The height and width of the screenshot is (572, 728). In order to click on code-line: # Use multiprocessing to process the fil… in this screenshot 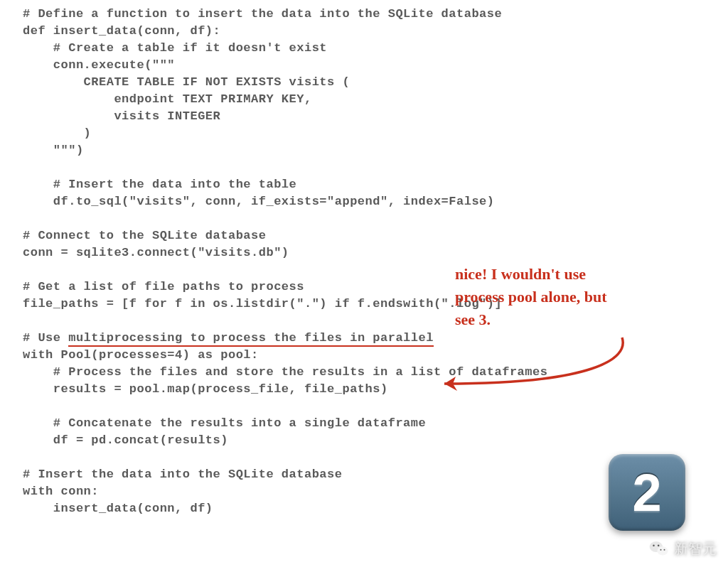, I will do `click(228, 339)`.